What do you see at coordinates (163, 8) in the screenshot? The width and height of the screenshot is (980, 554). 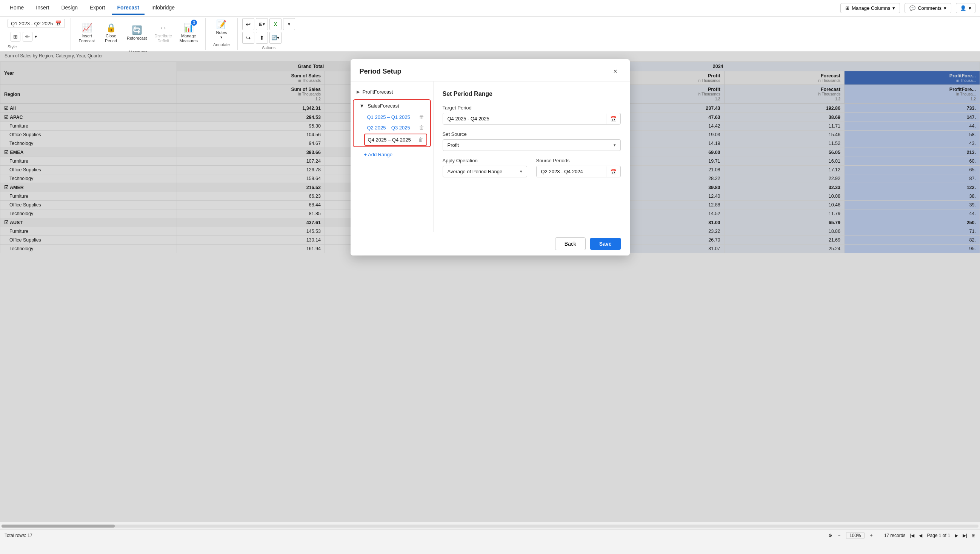 I see `tab-infobridge: Infobridge` at bounding box center [163, 8].